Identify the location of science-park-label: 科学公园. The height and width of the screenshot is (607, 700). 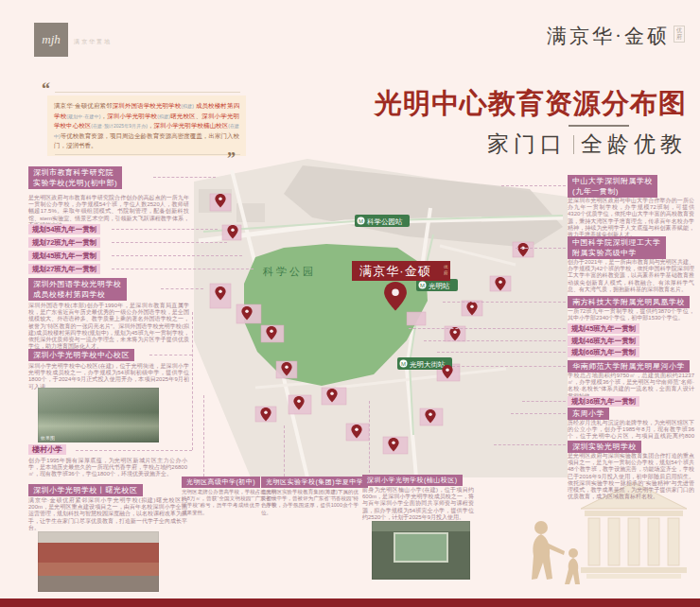
(289, 271).